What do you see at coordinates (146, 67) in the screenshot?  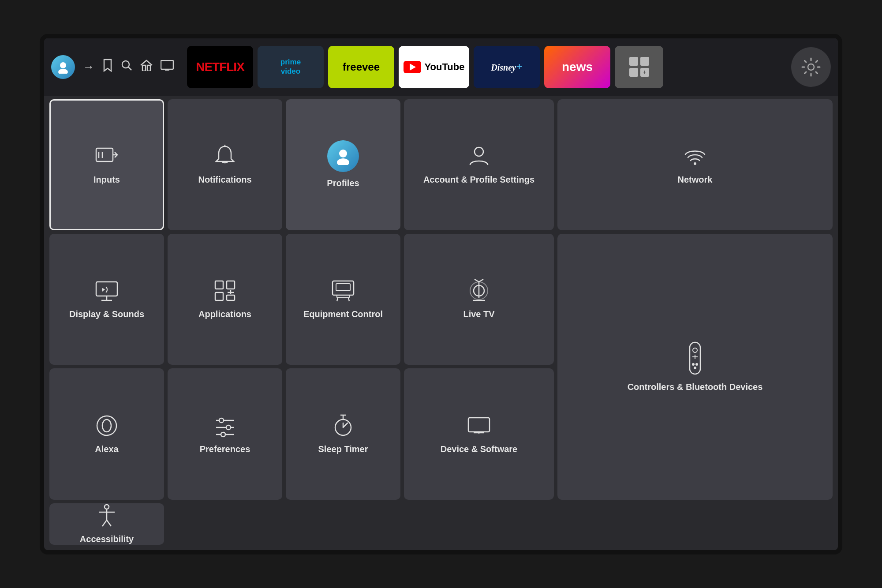 I see `home-icon` at bounding box center [146, 67].